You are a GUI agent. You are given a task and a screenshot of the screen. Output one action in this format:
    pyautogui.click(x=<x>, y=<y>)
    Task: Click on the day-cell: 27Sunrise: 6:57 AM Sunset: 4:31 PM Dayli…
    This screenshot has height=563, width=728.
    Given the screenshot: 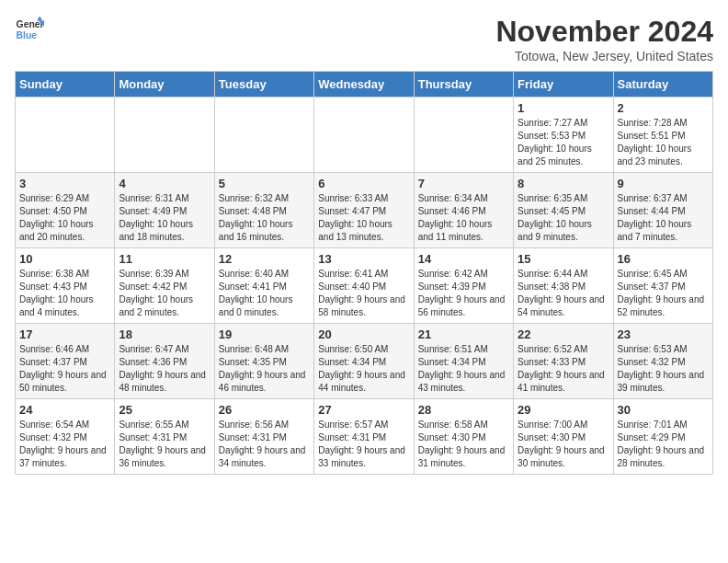 What is the action you would take?
    pyautogui.click(x=364, y=437)
    